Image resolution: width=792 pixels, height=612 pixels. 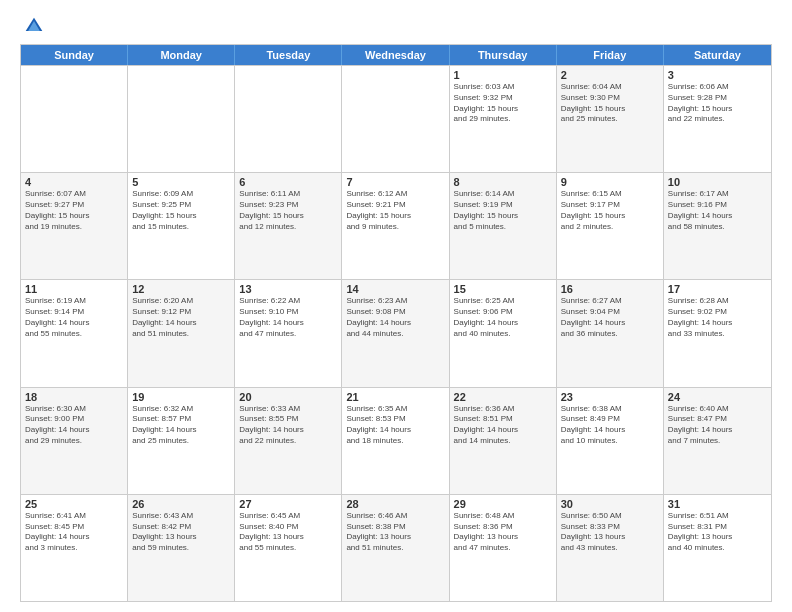 What do you see at coordinates (610, 532) in the screenshot?
I see `day-info: Sunrise: 6:50 AM Sunset: 8:33 PM Dayligh…` at bounding box center [610, 532].